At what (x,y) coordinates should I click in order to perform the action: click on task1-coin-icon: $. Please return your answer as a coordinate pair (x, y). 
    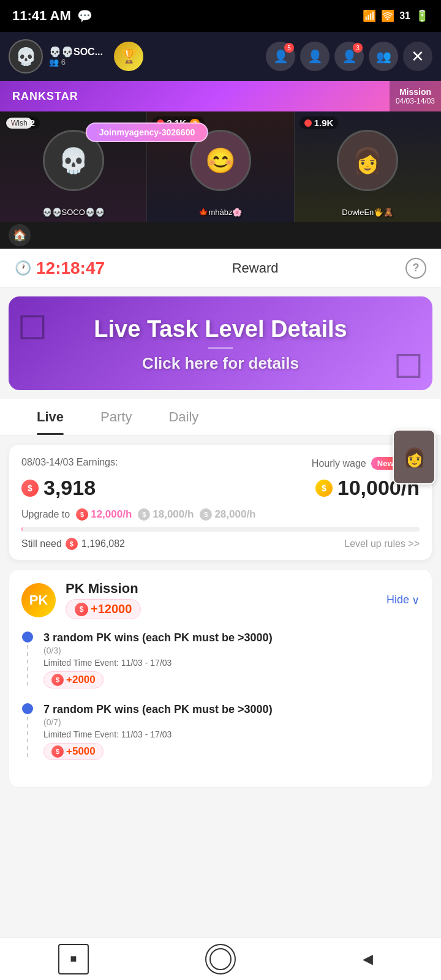
    Looking at the image, I should click on (58, 680).